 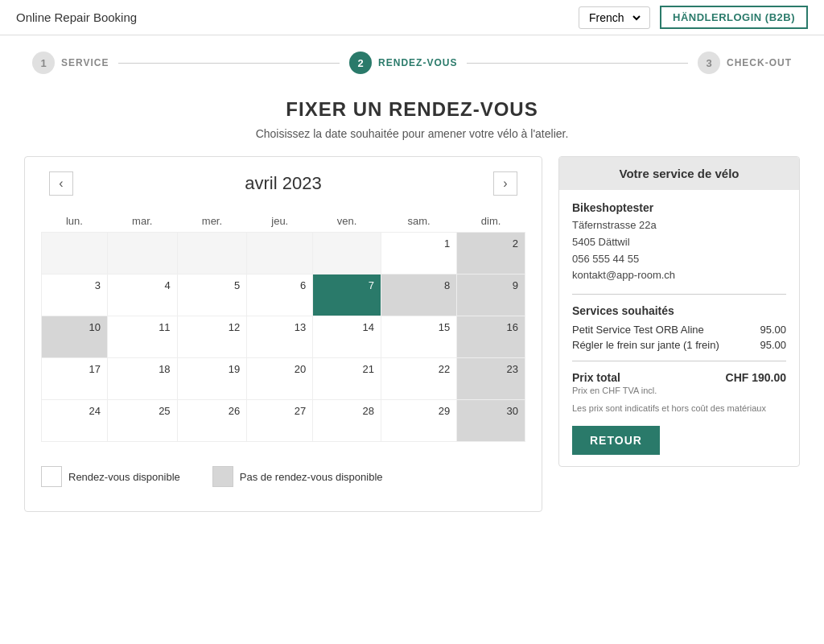 What do you see at coordinates (283, 184) in the screenshot?
I see `calendar-month-title: avril 2023` at bounding box center [283, 184].